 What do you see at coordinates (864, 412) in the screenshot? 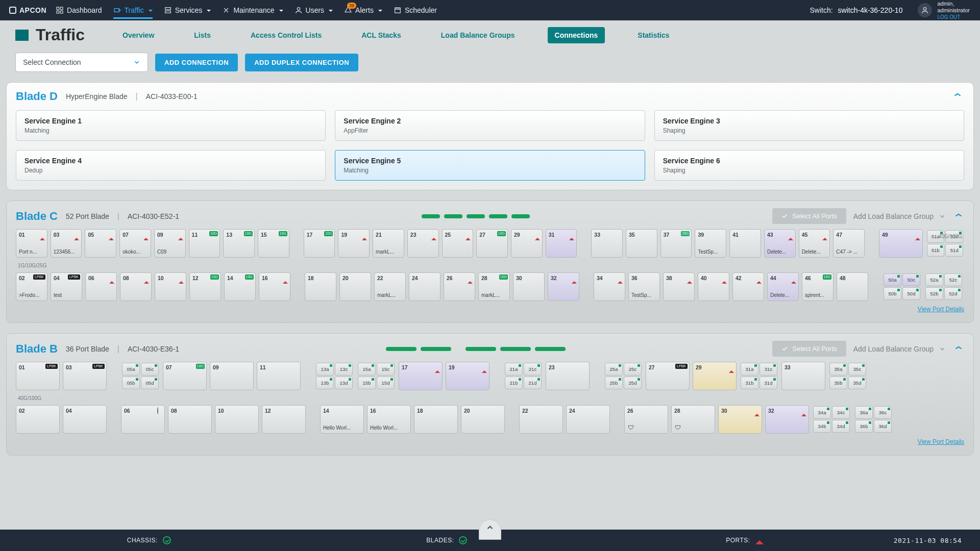
I see `subport: 36a` at bounding box center [864, 412].